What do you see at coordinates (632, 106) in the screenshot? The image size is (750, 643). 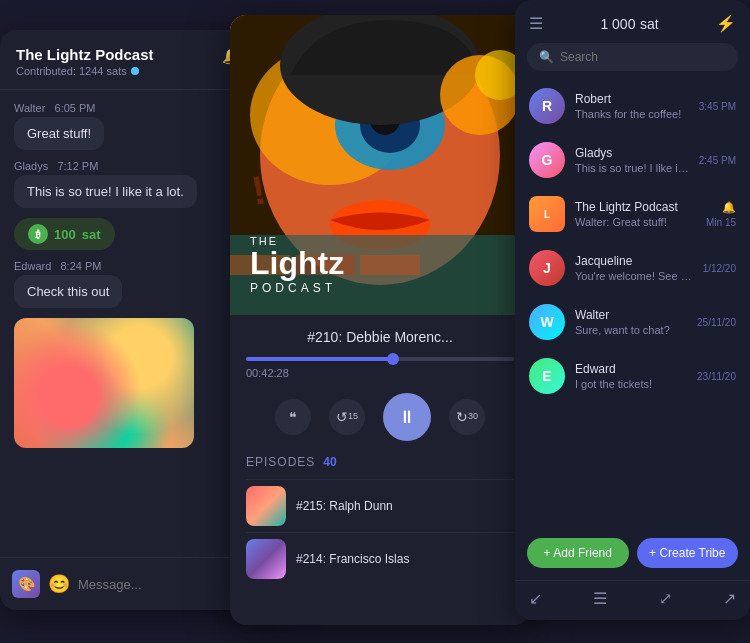 I see `contact-info-robert: Robert Thanks for the coffee!` at bounding box center [632, 106].